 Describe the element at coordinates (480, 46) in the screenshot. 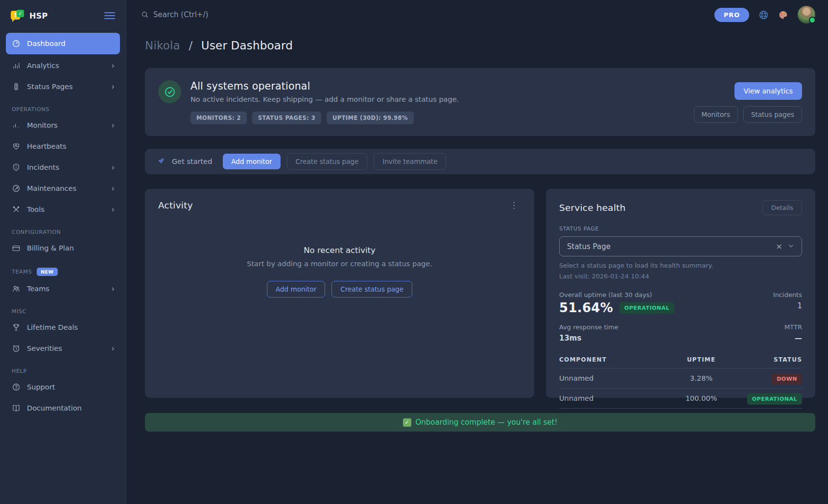

I see `breadcrumb: Nikola / User Dashboard` at that location.